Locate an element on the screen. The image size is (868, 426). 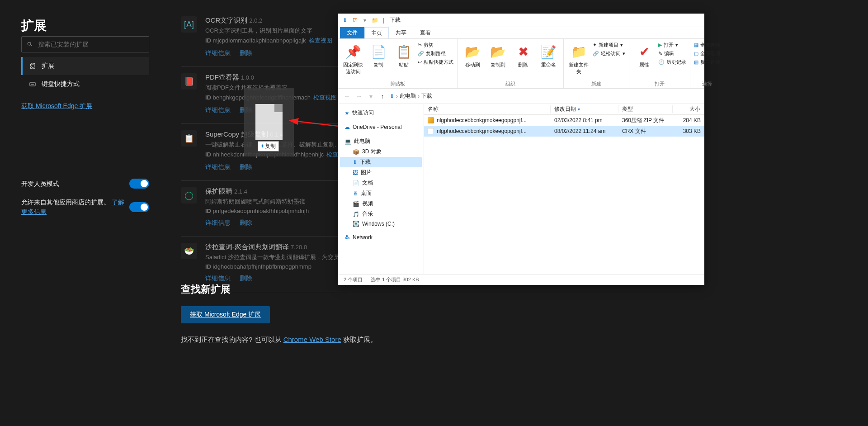
tab-home: 主页 is located at coordinates (377, 33).